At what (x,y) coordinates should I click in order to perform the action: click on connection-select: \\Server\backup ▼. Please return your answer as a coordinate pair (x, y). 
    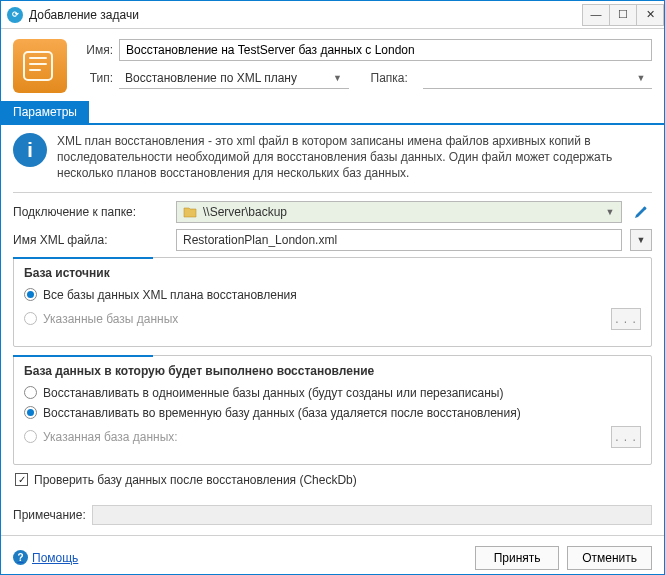
    Looking at the image, I should click on (399, 212).